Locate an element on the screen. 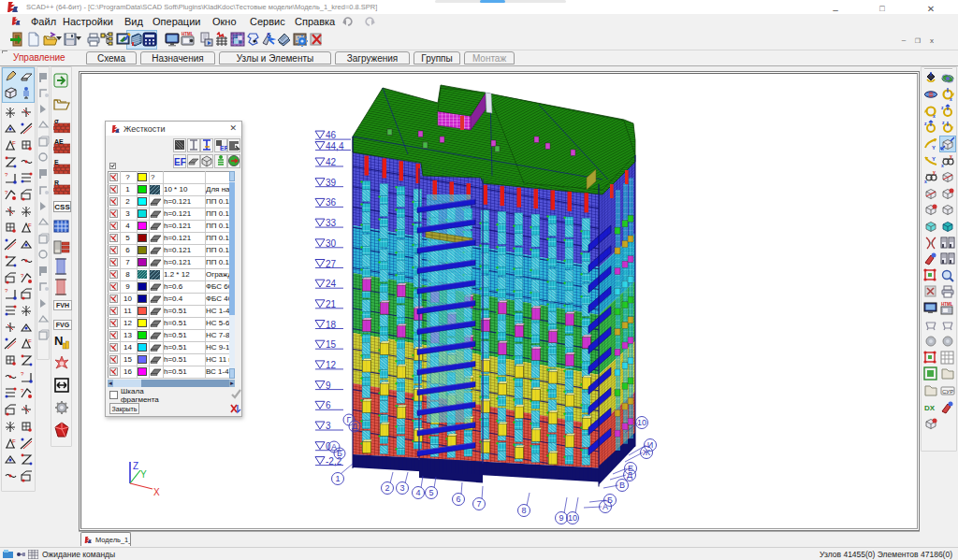 The height and width of the screenshot is (560, 958). svg-text: 46 is located at coordinates (331, 135).